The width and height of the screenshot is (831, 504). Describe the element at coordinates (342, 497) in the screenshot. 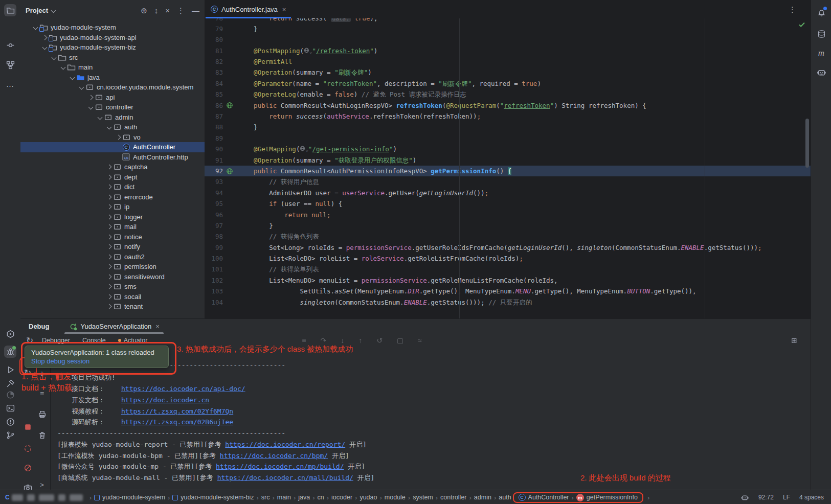

I see `breadcrumb-item-iocoder: iocoder` at that location.